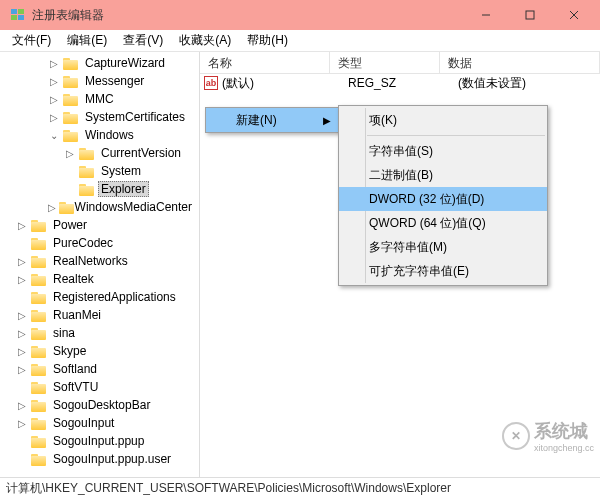  What do you see at coordinates (100, 459) in the screenshot?
I see `tree-item: SogouInput.ppup.user` at bounding box center [100, 459].